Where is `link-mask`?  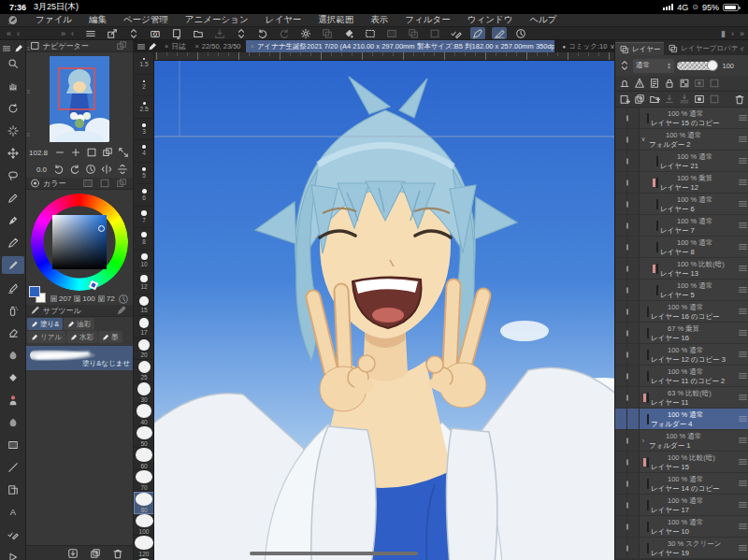 link-mask is located at coordinates (714, 84).